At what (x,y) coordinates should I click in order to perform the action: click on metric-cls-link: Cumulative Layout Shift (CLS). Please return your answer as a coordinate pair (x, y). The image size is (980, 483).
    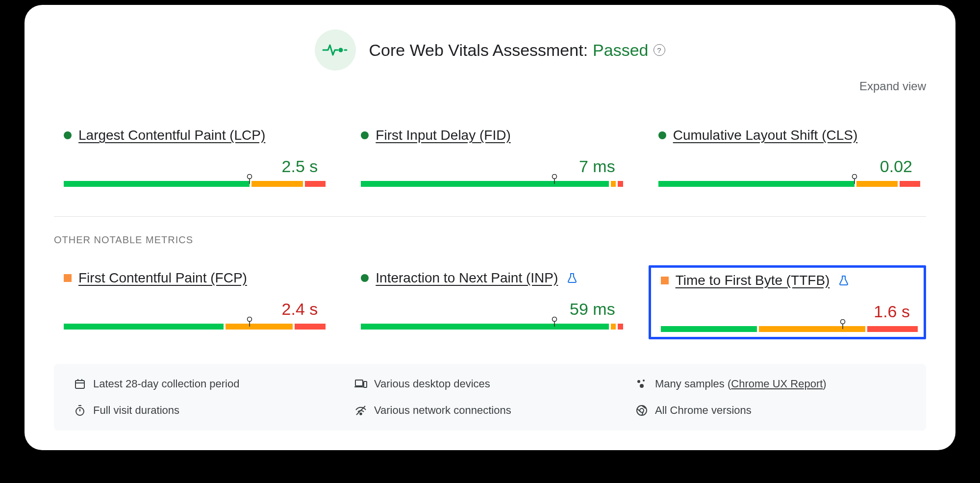
    Looking at the image, I should click on (766, 135).